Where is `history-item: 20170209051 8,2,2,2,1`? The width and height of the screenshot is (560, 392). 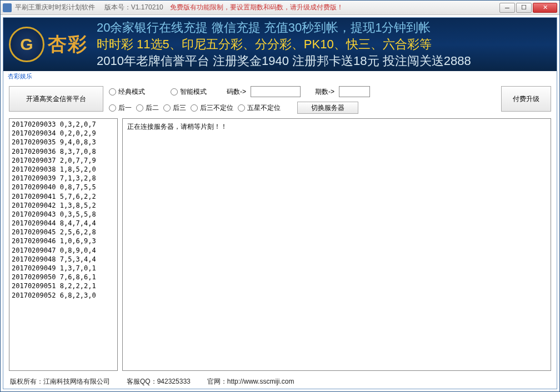 history-item: 20170209051 8,2,2,2,1 is located at coordinates (63, 286).